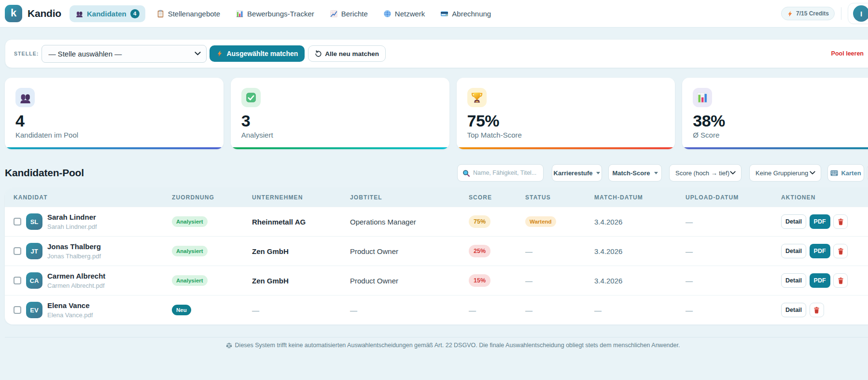  What do you see at coordinates (598, 173) in the screenshot?
I see `caret-down-icon` at bounding box center [598, 173].